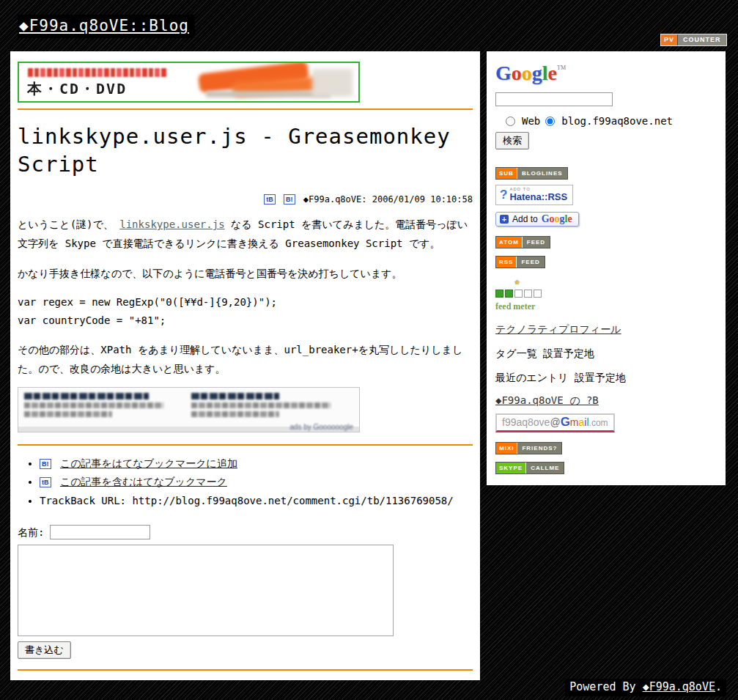 Image resolution: width=738 pixels, height=700 pixels. What do you see at coordinates (245, 274) in the screenshot?
I see `paragraph-2: かなり手抜き仕様なので、以下のように電話番号と国番号を決め打ちしています。` at bounding box center [245, 274].